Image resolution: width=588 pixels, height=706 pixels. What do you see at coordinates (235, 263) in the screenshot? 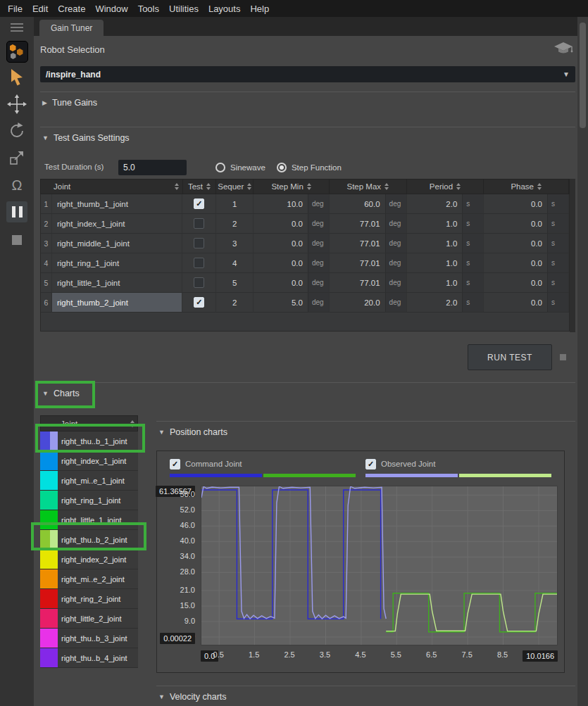
I see `sequence-cell: 4` at bounding box center [235, 263].